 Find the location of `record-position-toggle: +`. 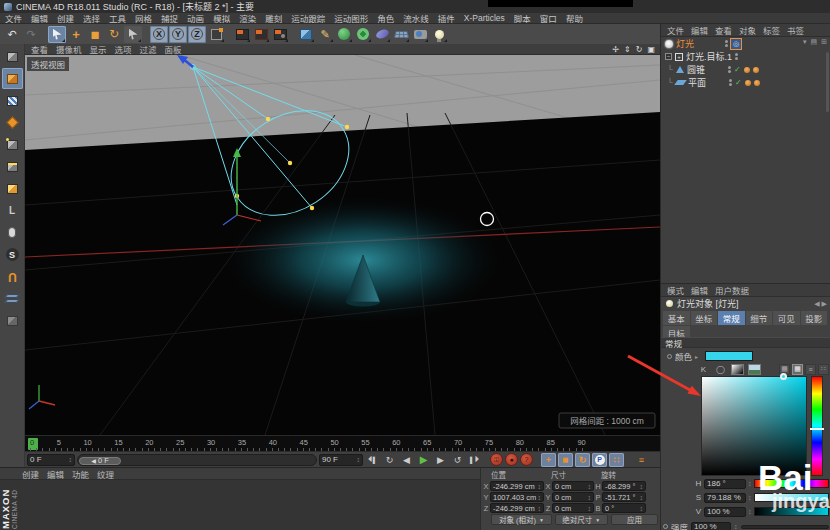

record-position-toggle: + is located at coordinates (548, 460).